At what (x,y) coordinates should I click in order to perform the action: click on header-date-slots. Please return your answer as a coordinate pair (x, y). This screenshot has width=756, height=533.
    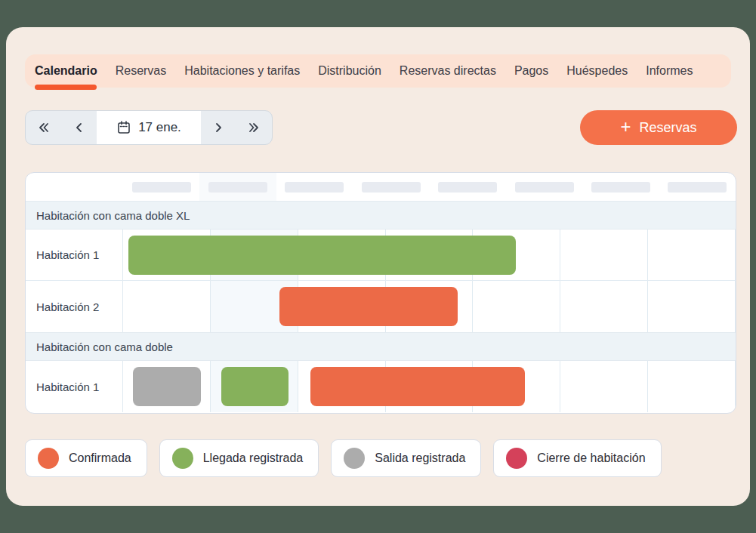
    Looking at the image, I should click on (429, 187).